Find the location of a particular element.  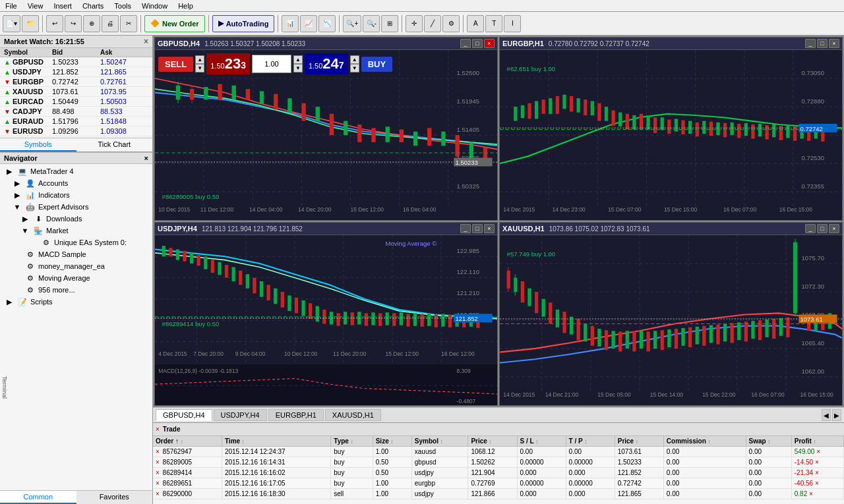

market-row-gbpusd: ▲ GBPUSD 1.50233 1.50247 is located at coordinates (76, 62).